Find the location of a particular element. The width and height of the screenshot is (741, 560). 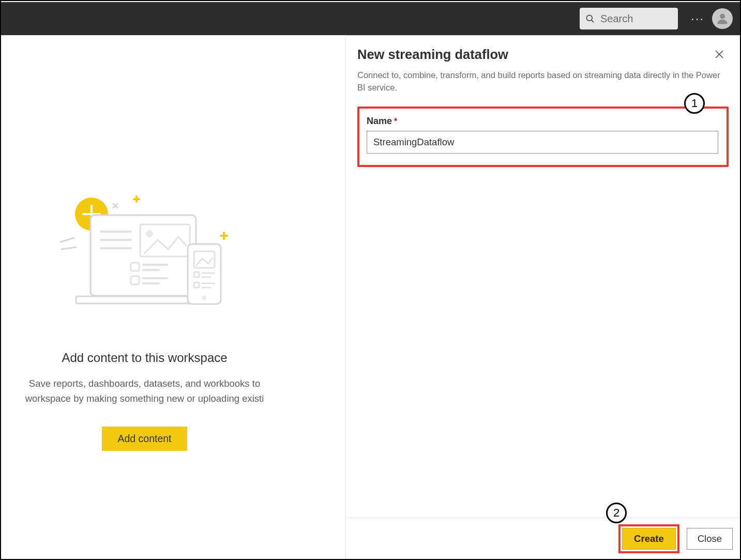

empty-state-description: Save reports, dashboards, datasets, and … is located at coordinates (145, 391).